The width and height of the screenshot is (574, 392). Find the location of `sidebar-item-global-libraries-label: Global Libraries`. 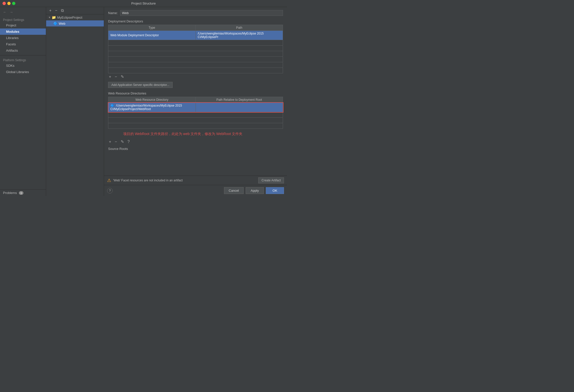

sidebar-item-global-libraries-label: Global Libraries is located at coordinates (18, 72).